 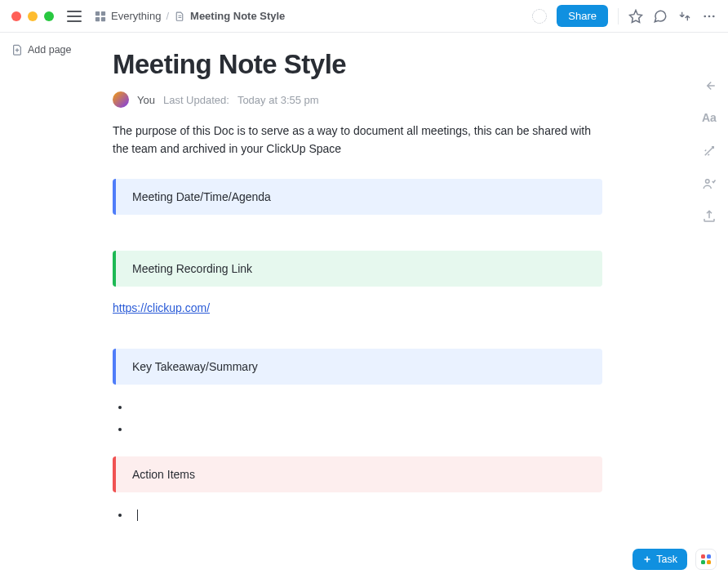 What do you see at coordinates (196, 100) in the screenshot?
I see `last-updated-label: Last Updated:` at bounding box center [196, 100].